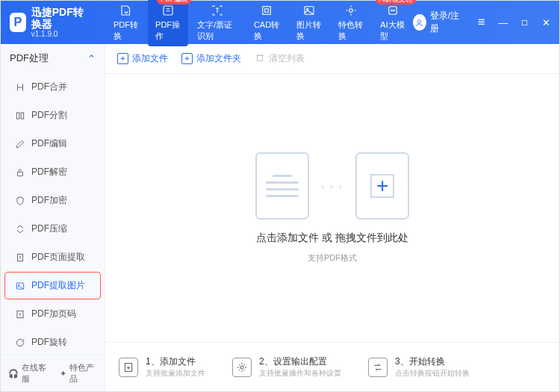 The height and width of the screenshot is (392, 560). What do you see at coordinates (279, 58) in the screenshot?
I see `clear-list-button: 清空列表` at bounding box center [279, 58].